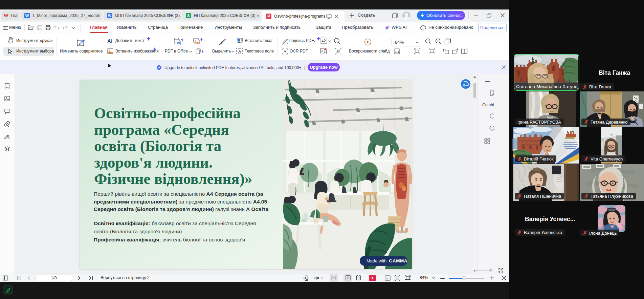 The width and height of the screenshot is (644, 299). I want to click on svg-text: я, so click(325, 52).